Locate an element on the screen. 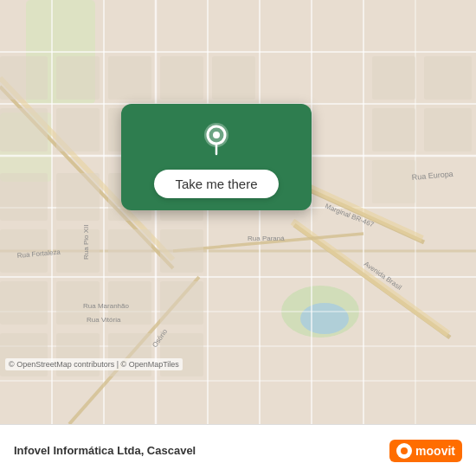 This screenshot has height=476, width=476. moovit-dot is located at coordinates (404, 451).